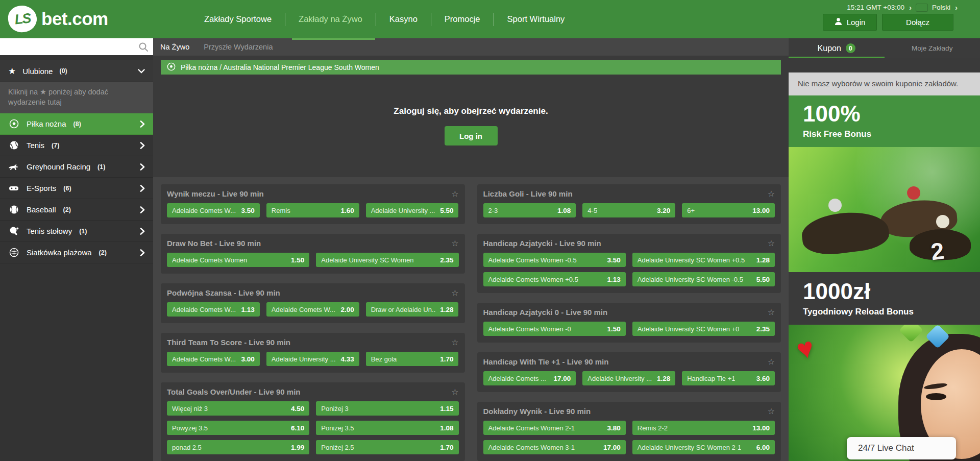 This screenshot has height=461, width=980. What do you see at coordinates (884, 209) in the screenshot?
I see `horse-racing-promo-image: 2` at bounding box center [884, 209].